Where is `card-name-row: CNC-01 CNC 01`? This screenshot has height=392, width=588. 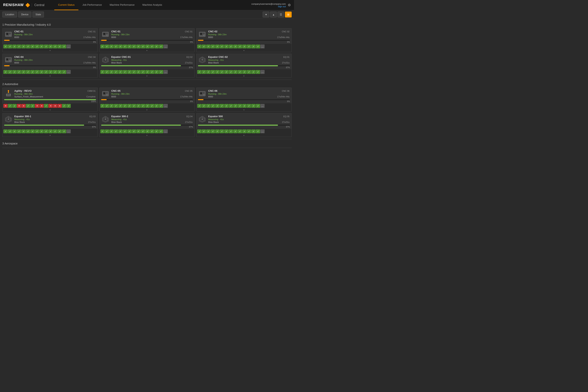 card-name-row: CNC-01 CNC 01 is located at coordinates (55, 32).